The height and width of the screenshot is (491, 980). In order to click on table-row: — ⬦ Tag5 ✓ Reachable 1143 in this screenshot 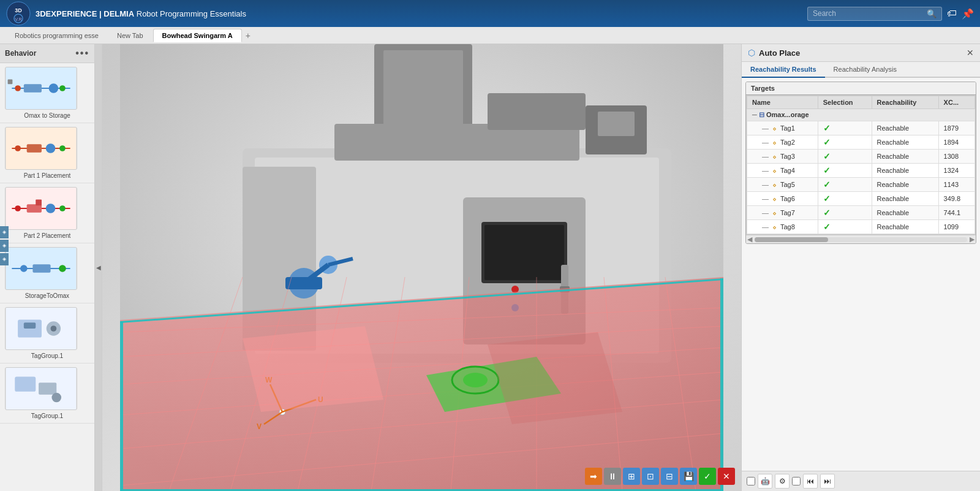, I will do `click(861, 185)`.